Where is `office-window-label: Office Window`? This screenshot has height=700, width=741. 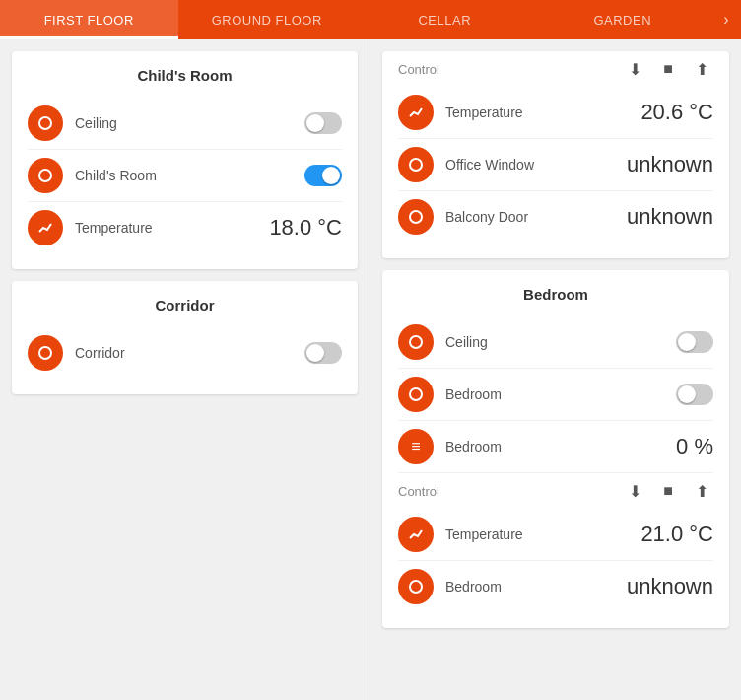
office-window-label: Office Window is located at coordinates (536, 165).